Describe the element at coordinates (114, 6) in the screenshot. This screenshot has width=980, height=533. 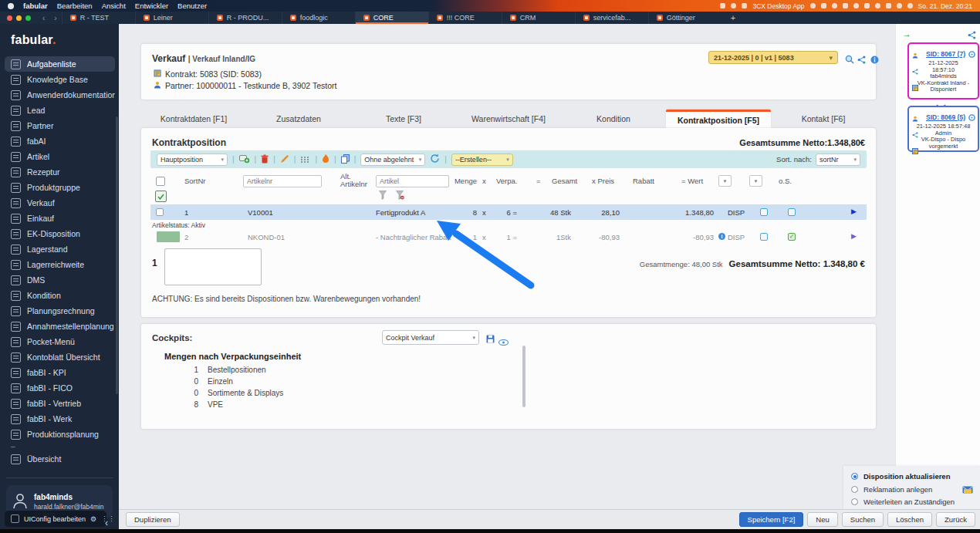
I see `menu-ansicht: Ansicht` at that location.